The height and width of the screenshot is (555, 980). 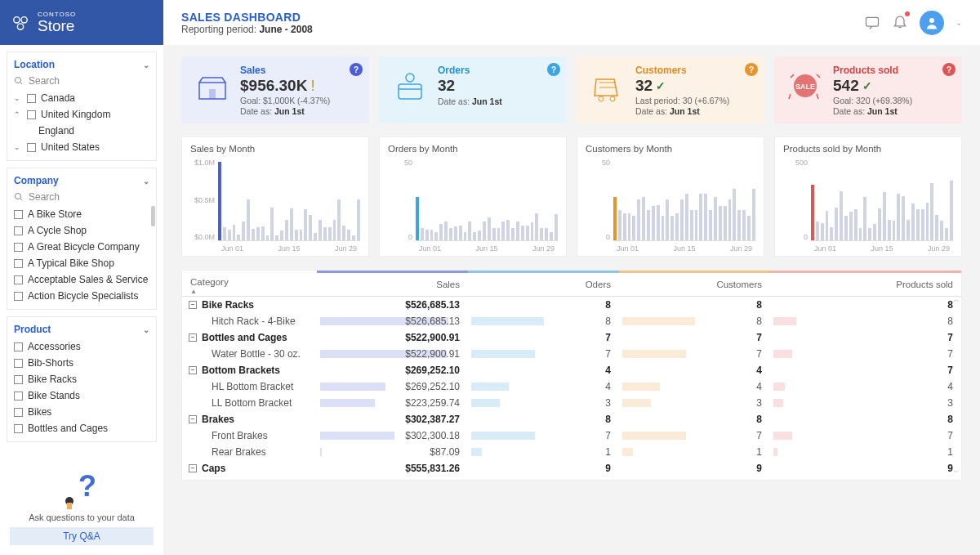 What do you see at coordinates (473, 90) in the screenshot?
I see `card-orders: Orders 32 Date as: Jun 1st ?` at bounding box center [473, 90].